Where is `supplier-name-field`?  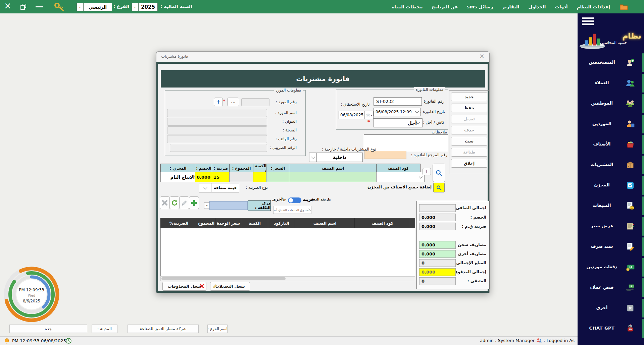
supplier-name-field is located at coordinates (217, 113).